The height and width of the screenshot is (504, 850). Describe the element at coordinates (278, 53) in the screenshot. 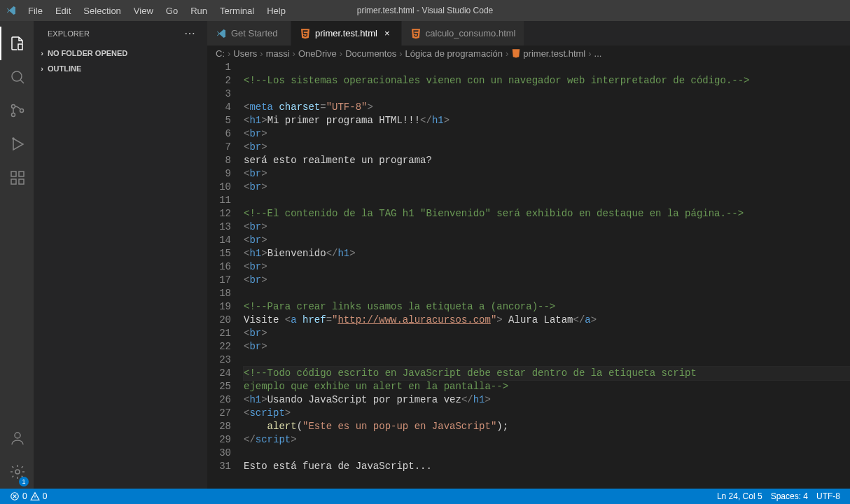

I see `breadcrumb-segment: massi` at that location.